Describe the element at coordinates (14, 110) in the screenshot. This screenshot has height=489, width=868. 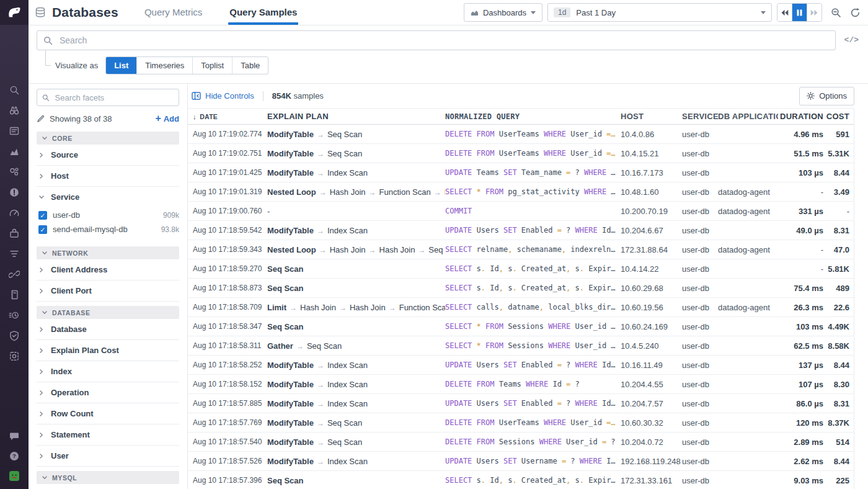
I see `watchdog-icon` at that location.